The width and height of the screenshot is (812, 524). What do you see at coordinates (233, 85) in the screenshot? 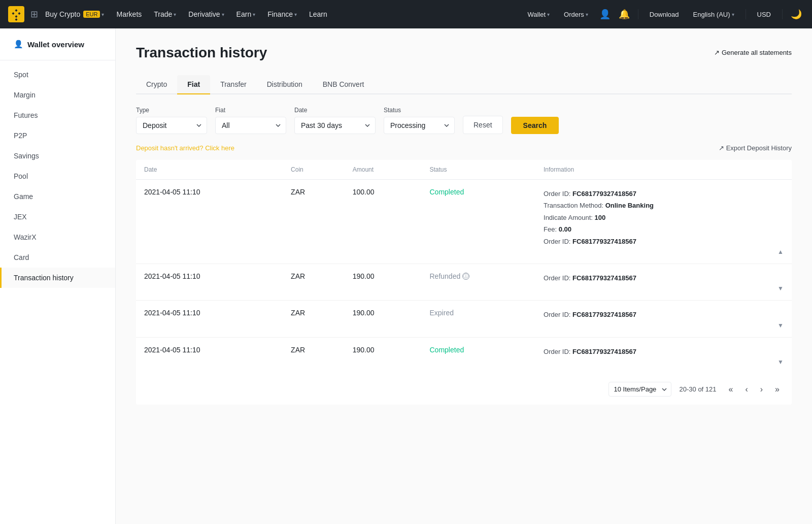
I see `tab-transfer: Transfer` at bounding box center [233, 85].